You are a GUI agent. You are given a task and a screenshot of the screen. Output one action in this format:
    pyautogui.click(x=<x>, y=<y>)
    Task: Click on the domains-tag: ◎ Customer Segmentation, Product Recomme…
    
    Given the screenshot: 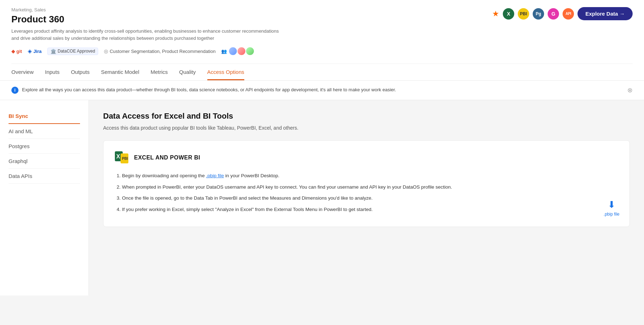 What is the action you would take?
    pyautogui.click(x=160, y=51)
    